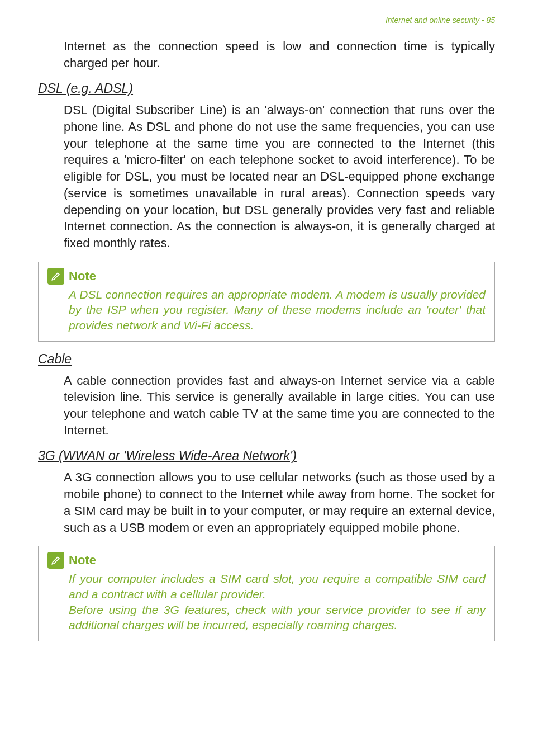 The width and height of the screenshot is (533, 756). I want to click on note-body-wwan: If your computer includes a SIM card slo…, so click(277, 602).